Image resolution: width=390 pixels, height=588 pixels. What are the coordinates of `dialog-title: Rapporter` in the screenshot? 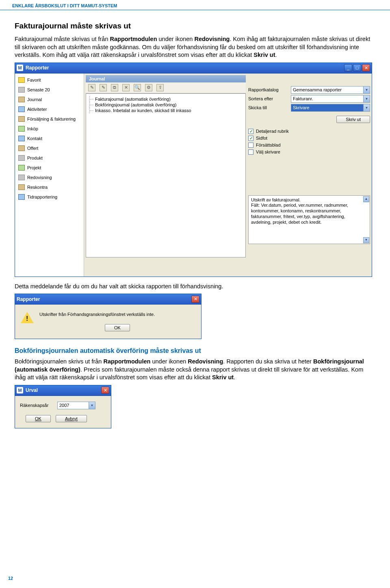 It's located at (104, 299).